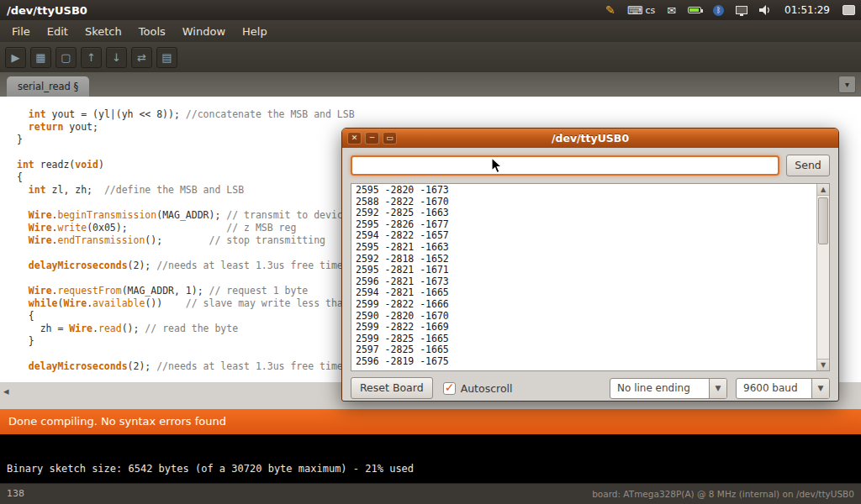 This screenshot has width=861, height=504. I want to click on speaker-icon, so click(765, 10).